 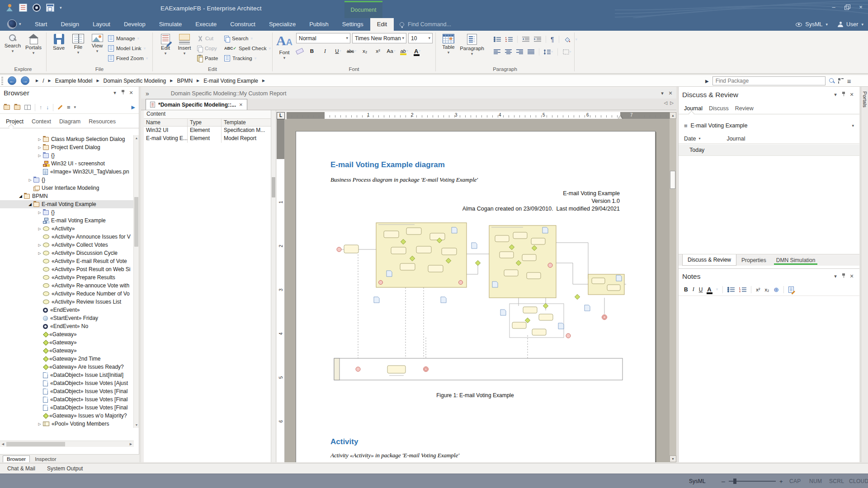 I want to click on model-link-button: Model Link▾, so click(x=127, y=48).